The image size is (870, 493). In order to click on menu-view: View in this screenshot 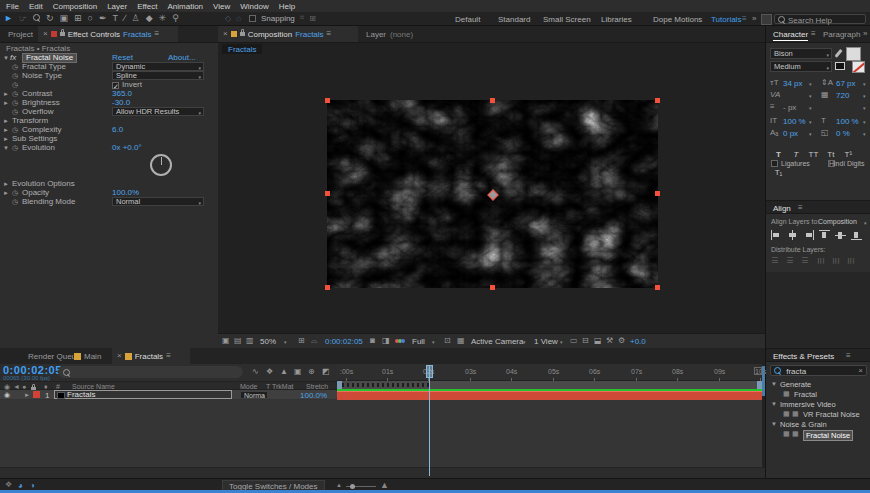, I will do `click(222, 6)`.